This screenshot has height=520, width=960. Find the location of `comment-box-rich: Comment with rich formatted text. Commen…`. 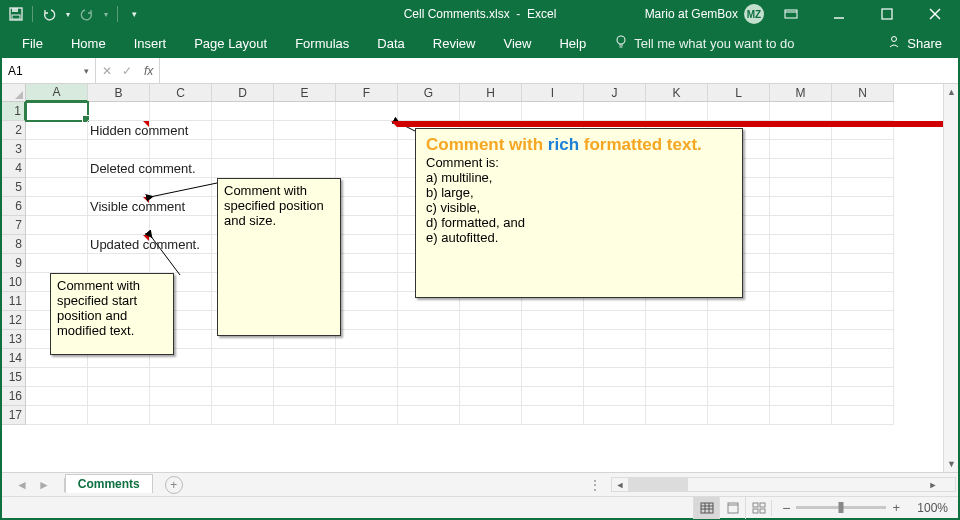

comment-box-rich: Comment with rich formatted text. Commen… is located at coordinates (579, 213).